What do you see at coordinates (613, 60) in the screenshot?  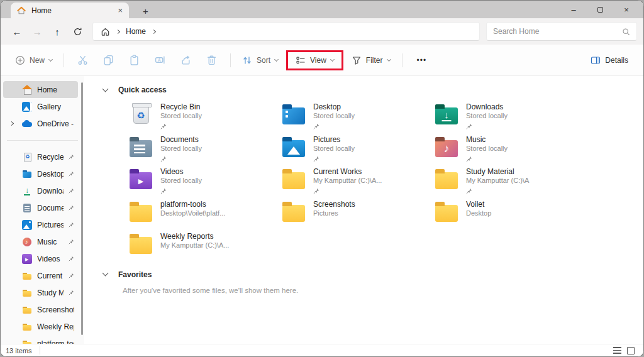 I see `details-button: Details` at bounding box center [613, 60].